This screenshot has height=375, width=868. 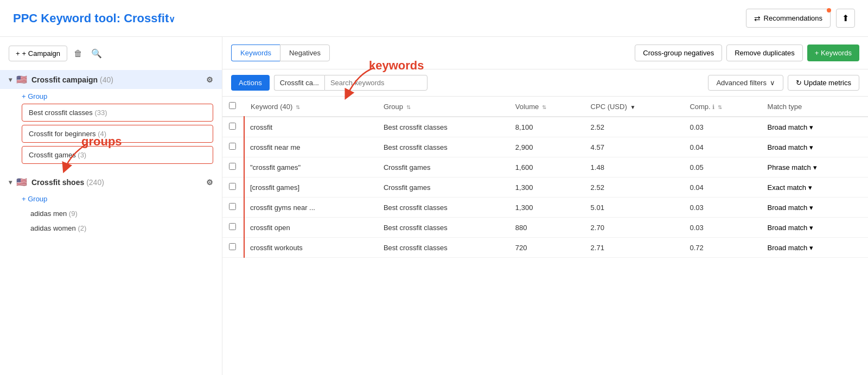 I want to click on recommendations-button: ⇄ Recommendations, so click(x=788, y=18).